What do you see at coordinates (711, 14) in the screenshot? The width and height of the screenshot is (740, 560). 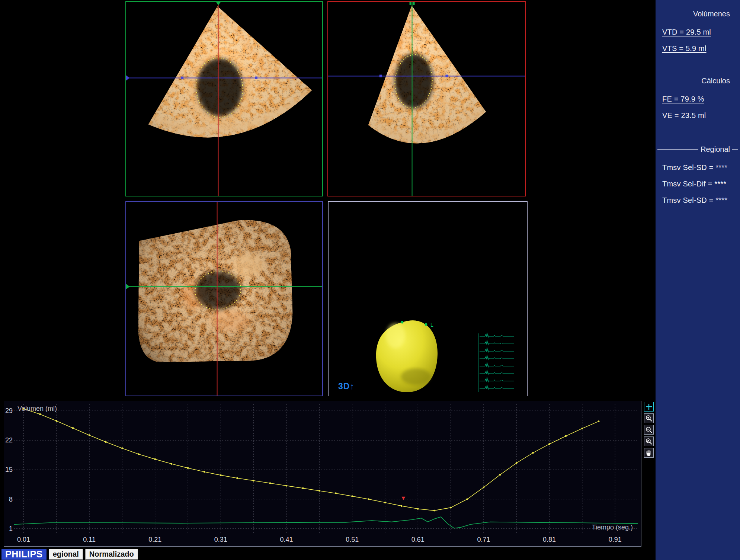 I see `section-title: Volúmenes` at bounding box center [711, 14].